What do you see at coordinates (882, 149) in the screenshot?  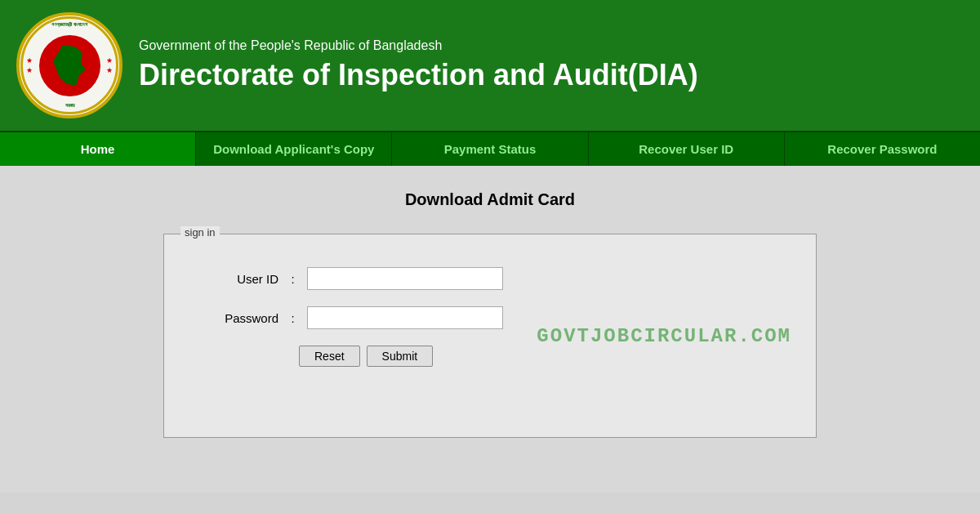 I see `nav-recover-password: Recover Password` at bounding box center [882, 149].